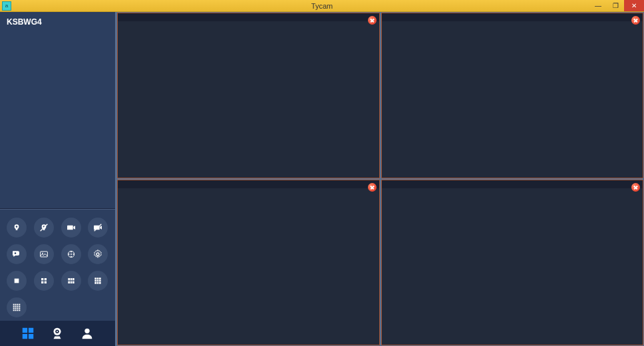  What do you see at coordinates (98, 228) in the screenshot?
I see `record-off-icon` at bounding box center [98, 228].